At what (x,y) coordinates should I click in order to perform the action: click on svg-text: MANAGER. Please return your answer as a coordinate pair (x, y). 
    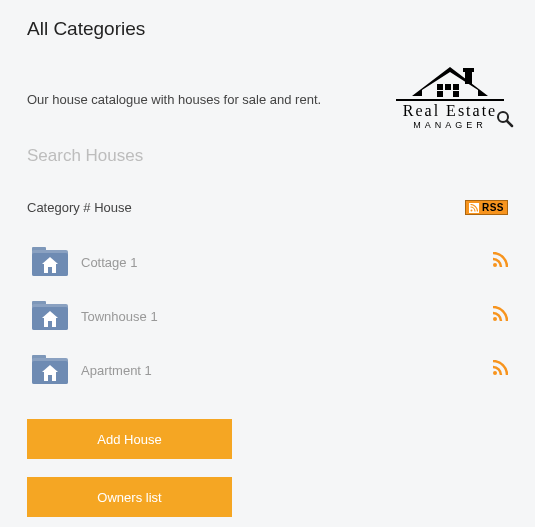
    Looking at the image, I should click on (450, 125).